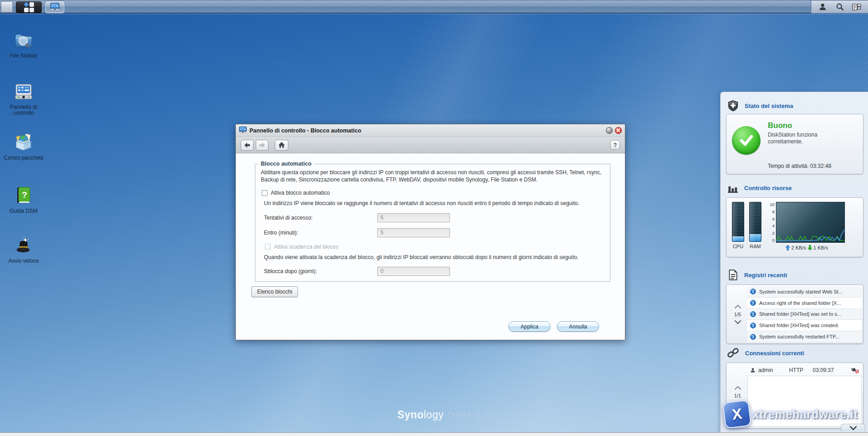 This screenshot has height=436, width=868. I want to click on cpu-meter: CPU, so click(738, 228).